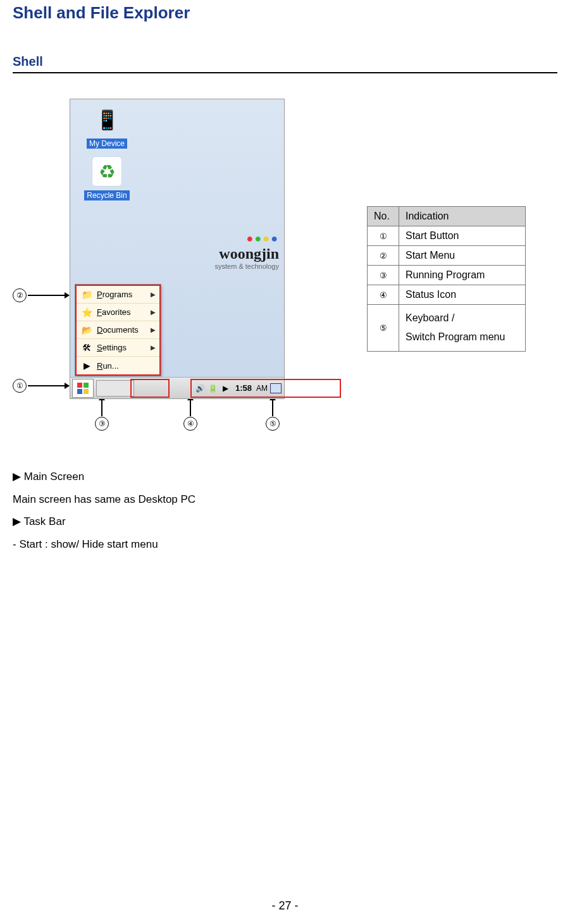 The width and height of the screenshot is (570, 924). I want to click on start-menu-item-run: ▶ Run..., so click(118, 366).